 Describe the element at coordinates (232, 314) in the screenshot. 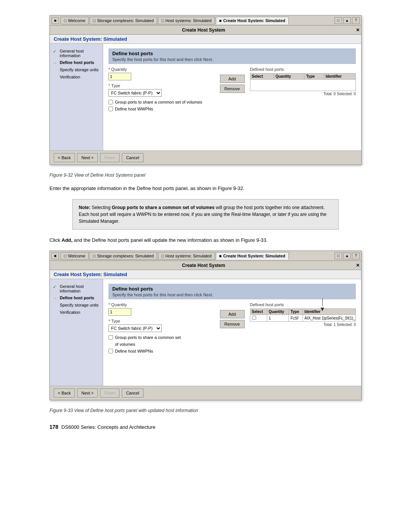

I see `add-btn-33: Add` at that location.